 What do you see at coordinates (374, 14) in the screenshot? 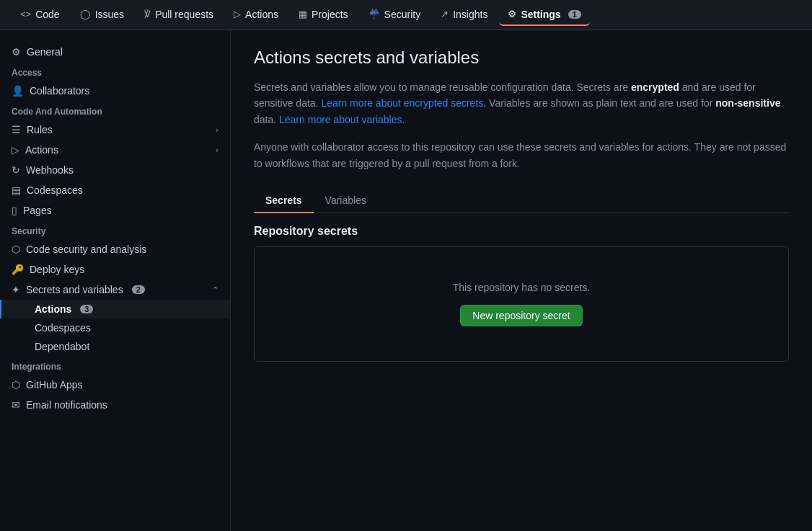
I see `security-icon: ☔` at bounding box center [374, 14].